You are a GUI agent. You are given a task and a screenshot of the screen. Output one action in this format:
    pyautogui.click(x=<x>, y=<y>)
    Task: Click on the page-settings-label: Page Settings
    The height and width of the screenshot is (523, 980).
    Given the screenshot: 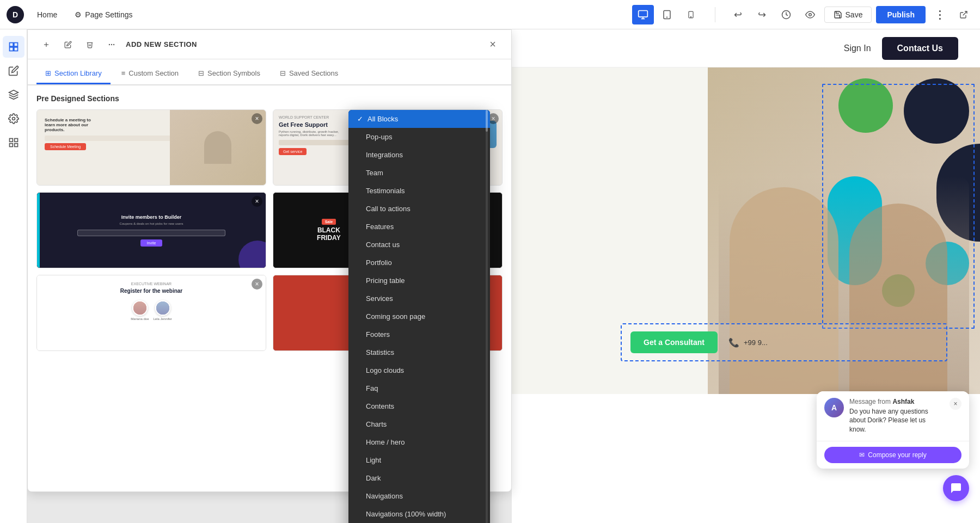 What is the action you would take?
    pyautogui.click(x=109, y=15)
    